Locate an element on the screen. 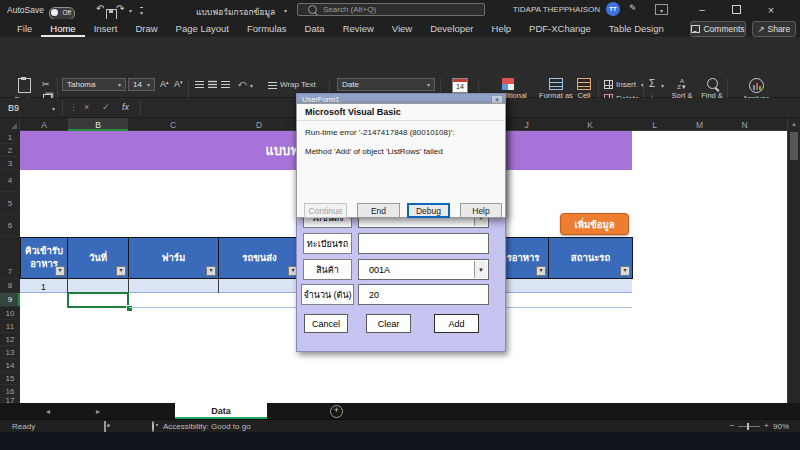 This screenshot has height=450, width=800. new-sheet-icon: + is located at coordinates (336, 412).